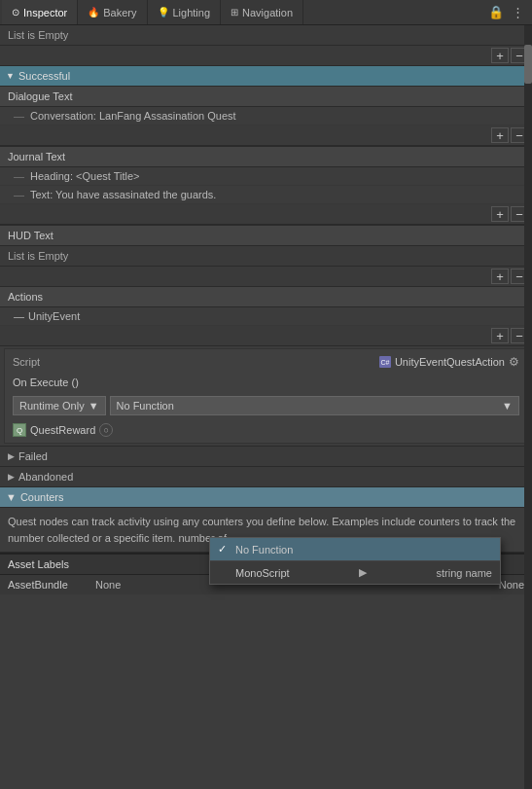 This screenshot has height=789, width=532. What do you see at coordinates (133, 116) in the screenshot?
I see `conversation-label: Conversation: LanFang Assasination Quest` at bounding box center [133, 116].